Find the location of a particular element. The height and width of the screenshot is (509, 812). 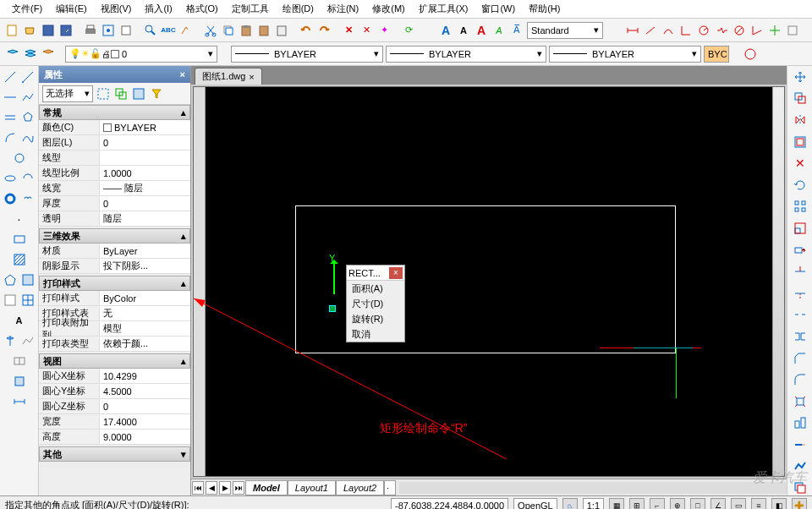

mtext-icon: A is located at coordinates (19, 320).